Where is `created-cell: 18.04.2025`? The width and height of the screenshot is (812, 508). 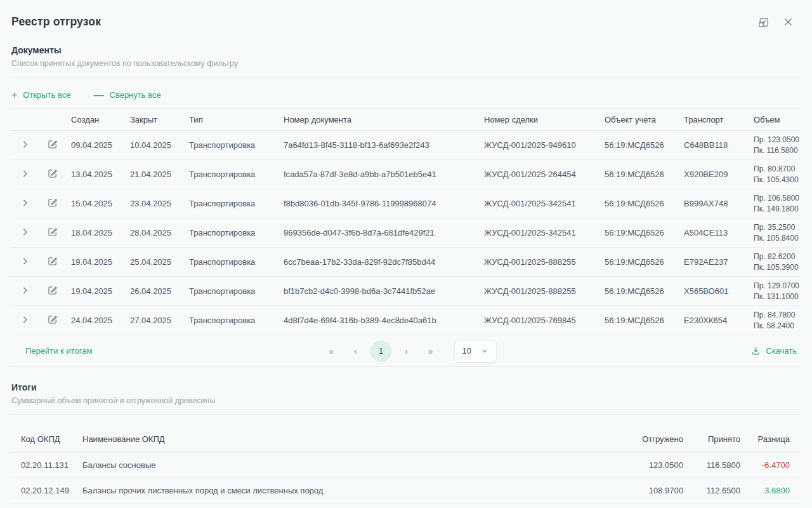 created-cell: 18.04.2025 is located at coordinates (96, 233).